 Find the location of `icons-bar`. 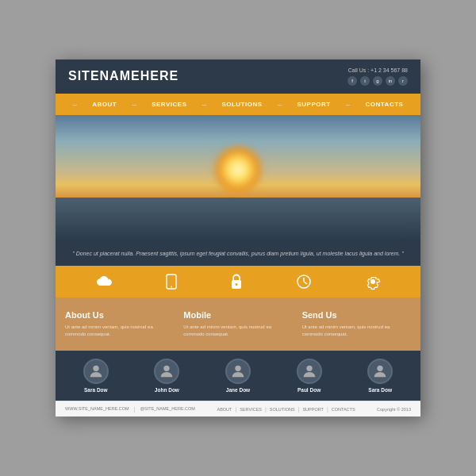

icons-bar is located at coordinates (238, 282).